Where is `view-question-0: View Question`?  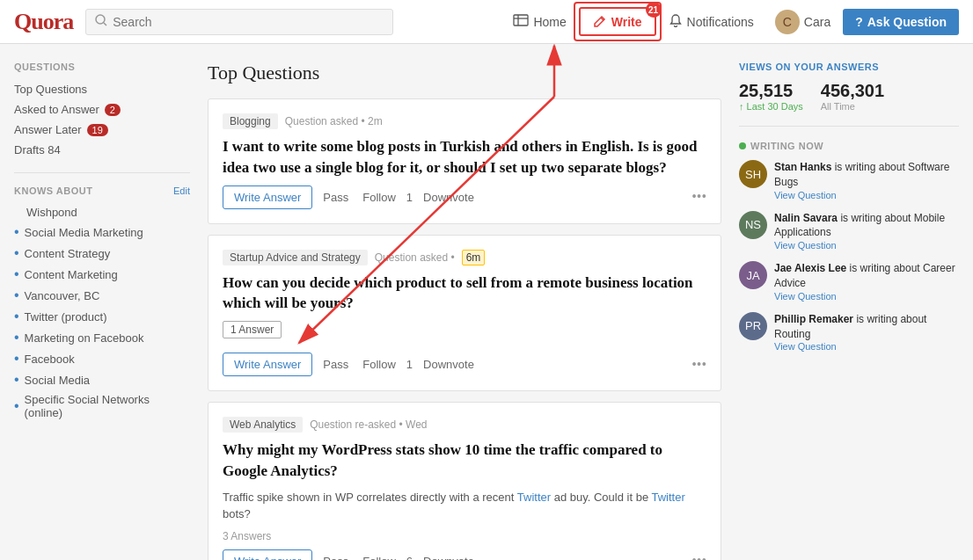
view-question-0: View Question is located at coordinates (867, 195).